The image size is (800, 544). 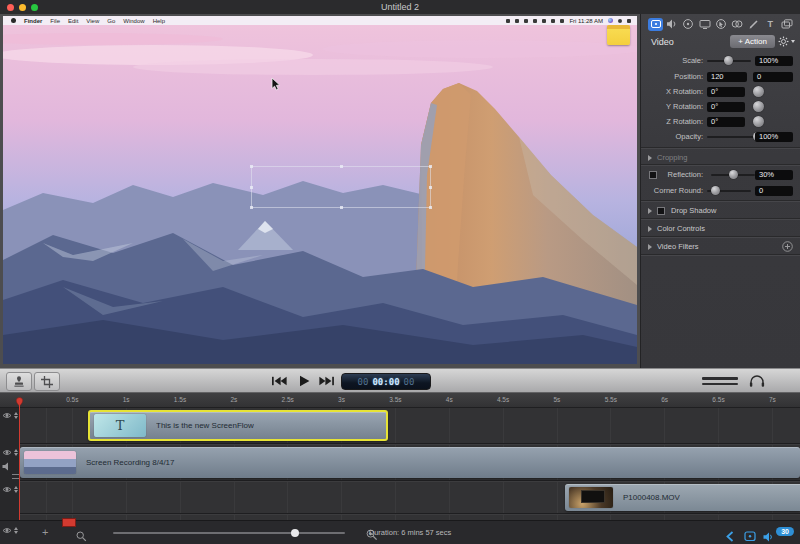 What do you see at coordinates (672, 158) in the screenshot?
I see `cropping-section: Cropping` at bounding box center [672, 158].